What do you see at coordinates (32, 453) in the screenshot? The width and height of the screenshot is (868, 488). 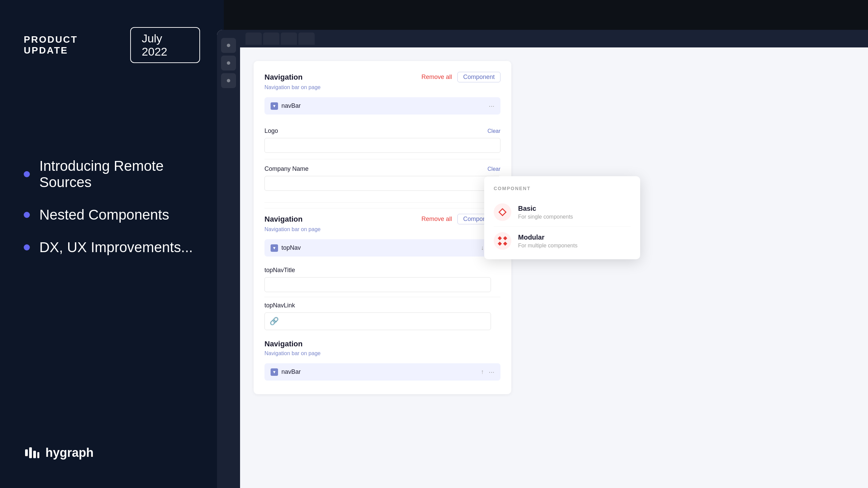 I see `hygraph-logo-icon` at bounding box center [32, 453].